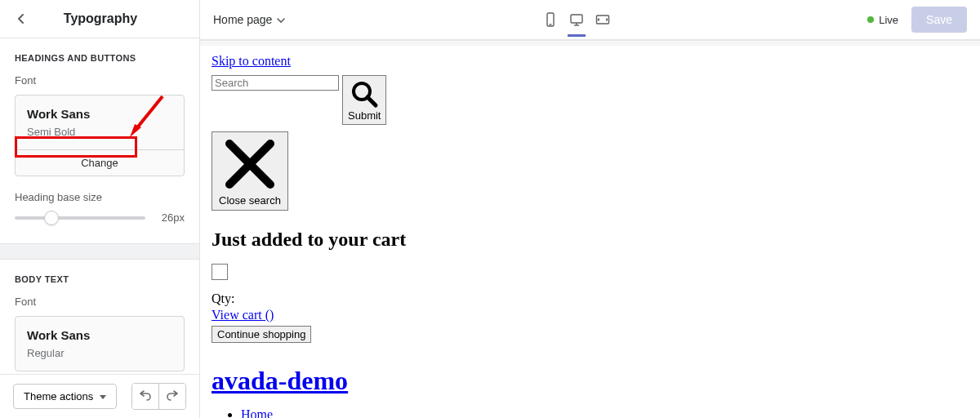  What do you see at coordinates (100, 19) in the screenshot?
I see `sidebar-title: Typography` at bounding box center [100, 19].